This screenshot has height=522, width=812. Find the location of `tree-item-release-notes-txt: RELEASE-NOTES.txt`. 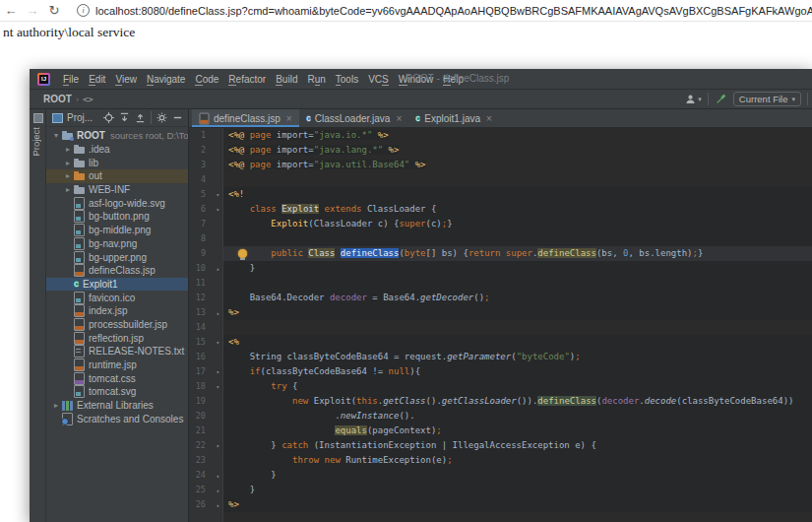

tree-item-release-notes-txt: RELEASE-NOTES.txt is located at coordinates (117, 352).